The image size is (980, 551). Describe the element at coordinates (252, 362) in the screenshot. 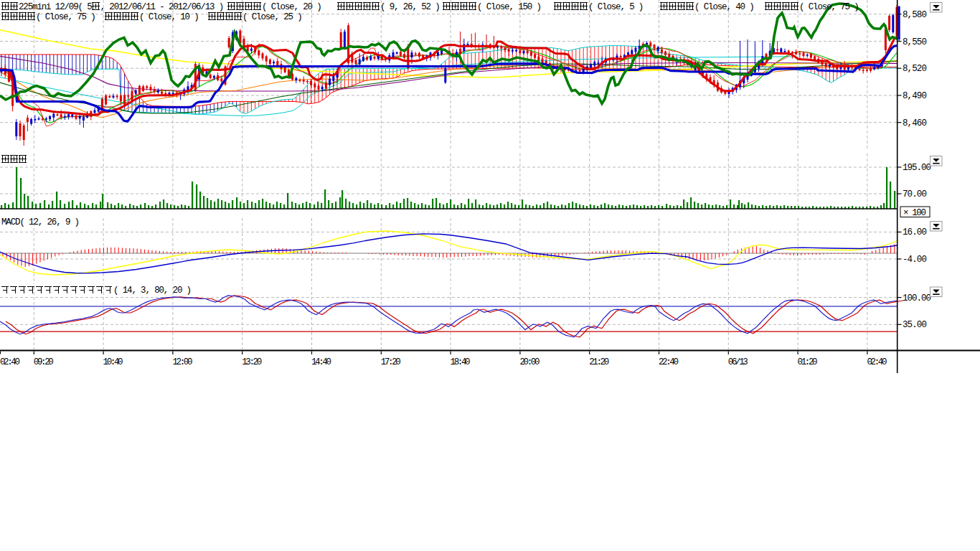

I see `svg-text: 13:20` at that location.